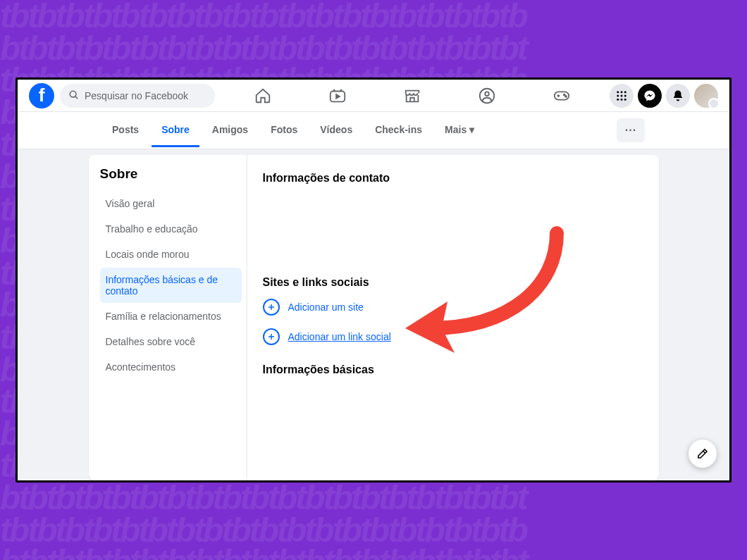 Image resolution: width=747 pixels, height=560 pixels. I want to click on tab-checkins: Check-ins, so click(399, 131).